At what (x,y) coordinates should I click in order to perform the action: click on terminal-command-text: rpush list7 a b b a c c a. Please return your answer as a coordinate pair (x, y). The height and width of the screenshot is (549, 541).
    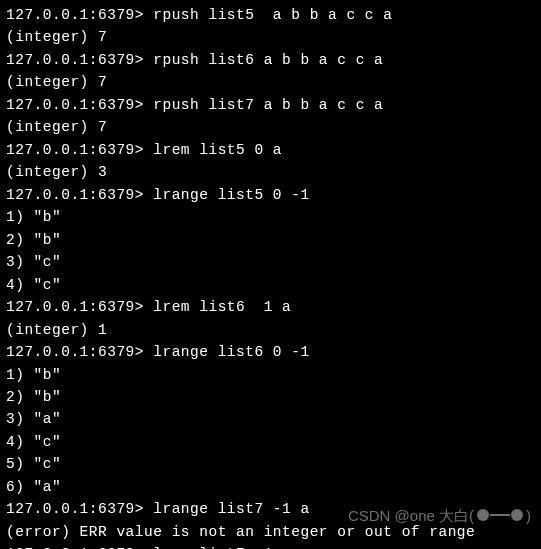
    Looking at the image, I should click on (268, 105).